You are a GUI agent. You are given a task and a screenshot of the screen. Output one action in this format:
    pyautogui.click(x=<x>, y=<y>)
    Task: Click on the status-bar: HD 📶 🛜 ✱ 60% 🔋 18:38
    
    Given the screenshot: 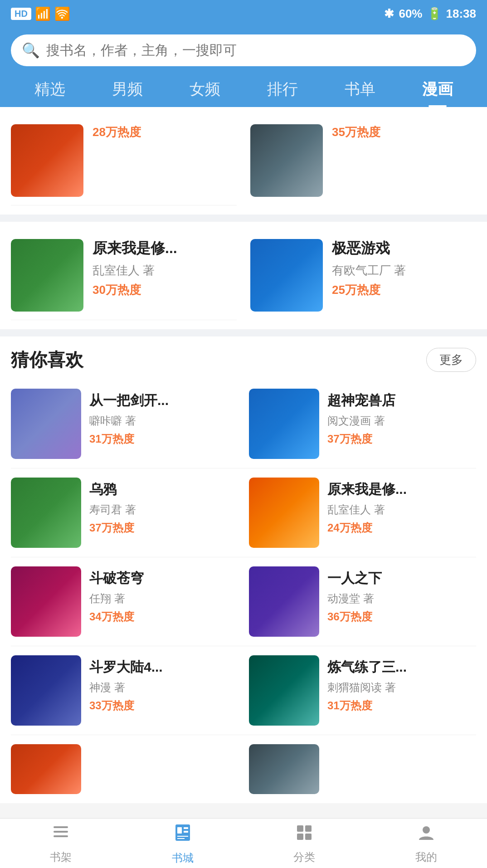 What is the action you would take?
    pyautogui.click(x=244, y=14)
    